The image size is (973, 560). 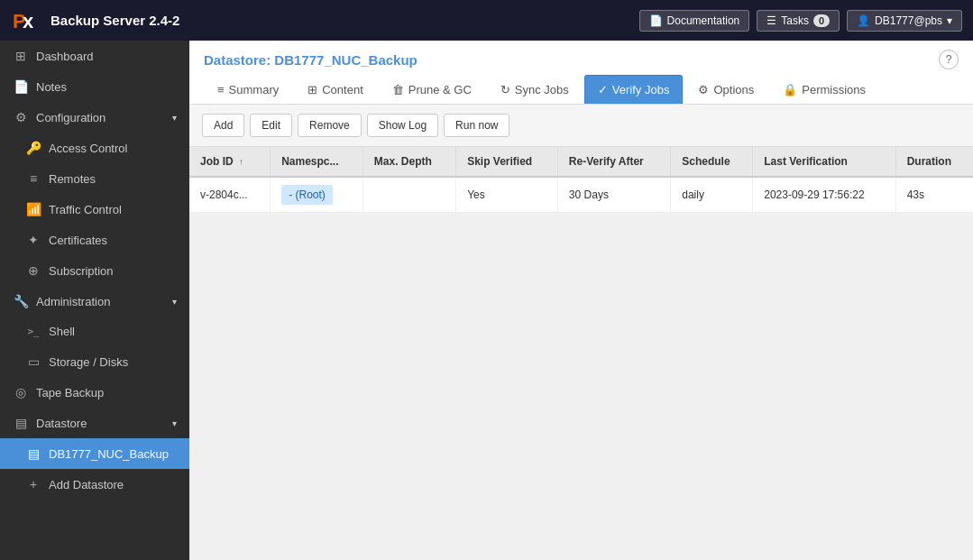 What do you see at coordinates (33, 454) in the screenshot?
I see `datastore-item-icon: ▤` at bounding box center [33, 454].